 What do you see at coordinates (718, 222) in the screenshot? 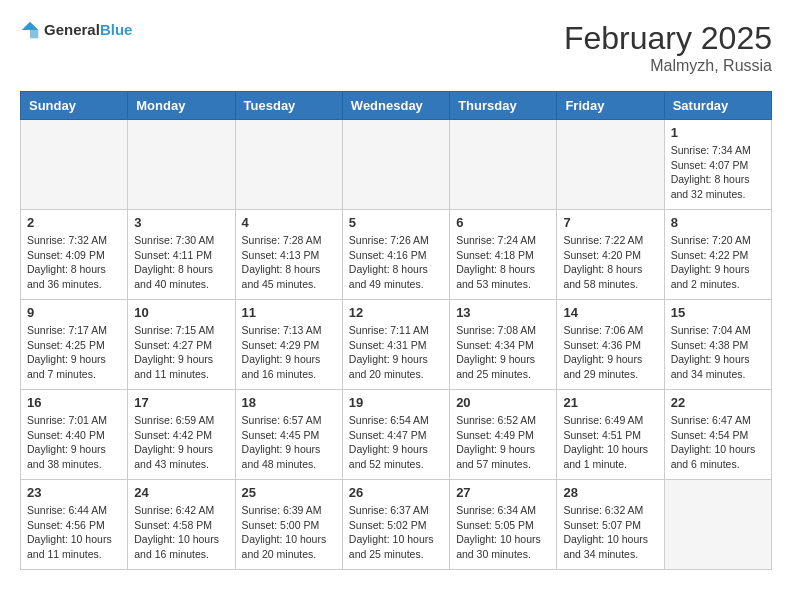
I see `day-number: 8` at bounding box center [718, 222].